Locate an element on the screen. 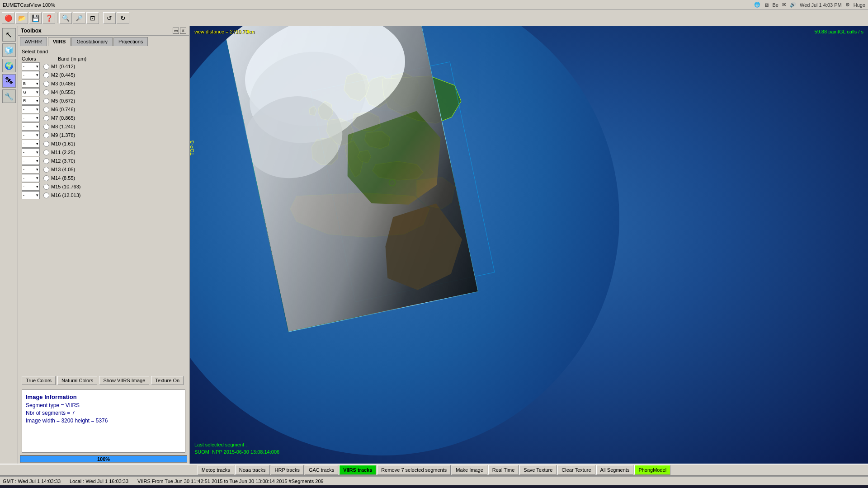 The image size is (868, 488). band-label-m15: M15 (10.763) is located at coordinates (66, 187).